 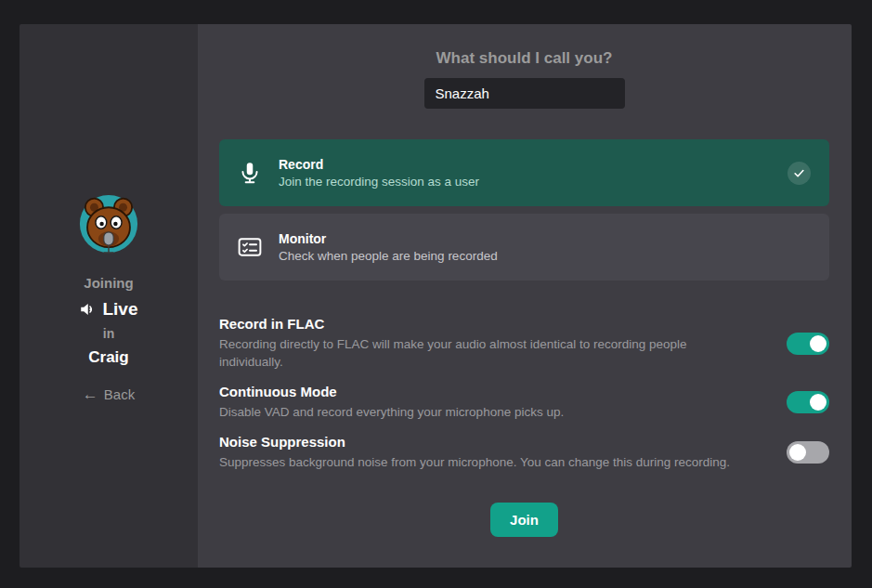 What do you see at coordinates (108, 358) in the screenshot?
I see `server-name: Craig` at bounding box center [108, 358].